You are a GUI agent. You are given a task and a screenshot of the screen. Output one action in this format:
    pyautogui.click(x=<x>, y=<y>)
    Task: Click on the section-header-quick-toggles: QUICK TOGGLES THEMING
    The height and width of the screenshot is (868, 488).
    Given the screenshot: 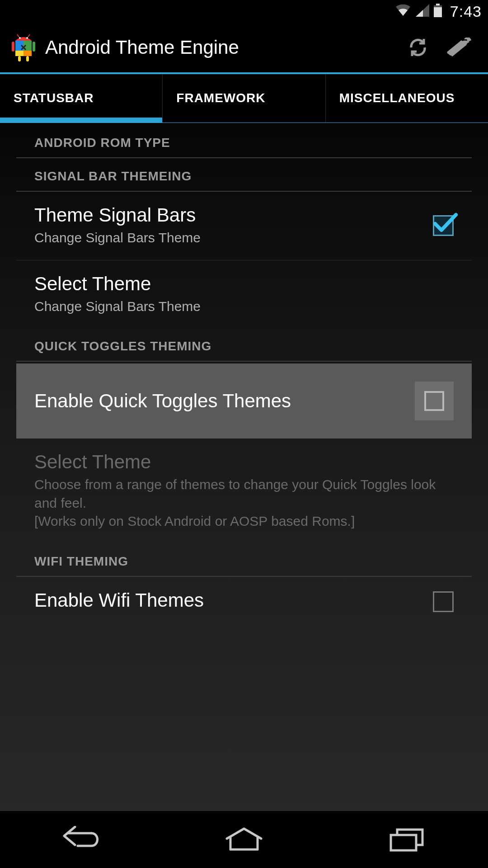 What is the action you would take?
    pyautogui.click(x=244, y=345)
    